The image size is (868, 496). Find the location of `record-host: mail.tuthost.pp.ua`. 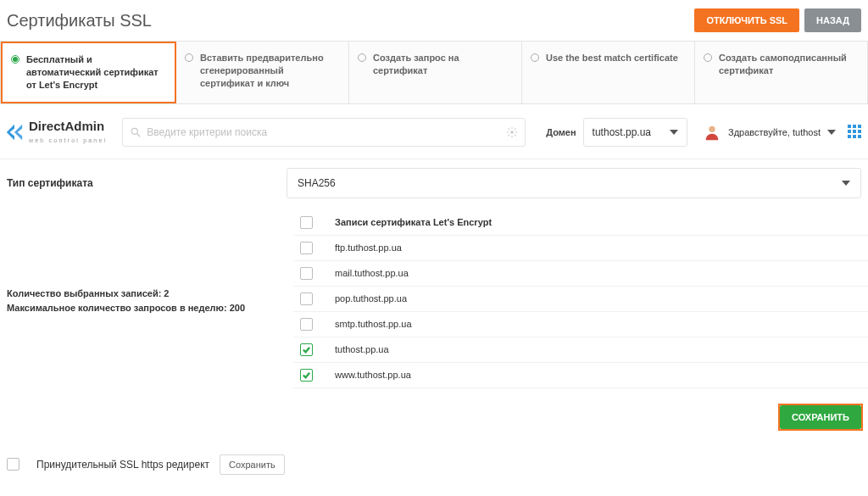

record-host: mail.tuthost.pp.ua is located at coordinates (371, 273).